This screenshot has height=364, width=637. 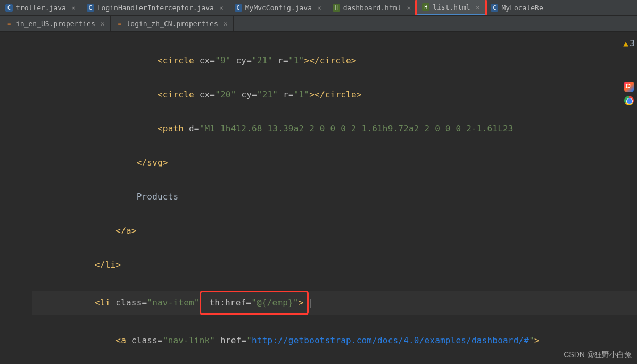 I want to click on text-products: Products, so click(x=158, y=197).